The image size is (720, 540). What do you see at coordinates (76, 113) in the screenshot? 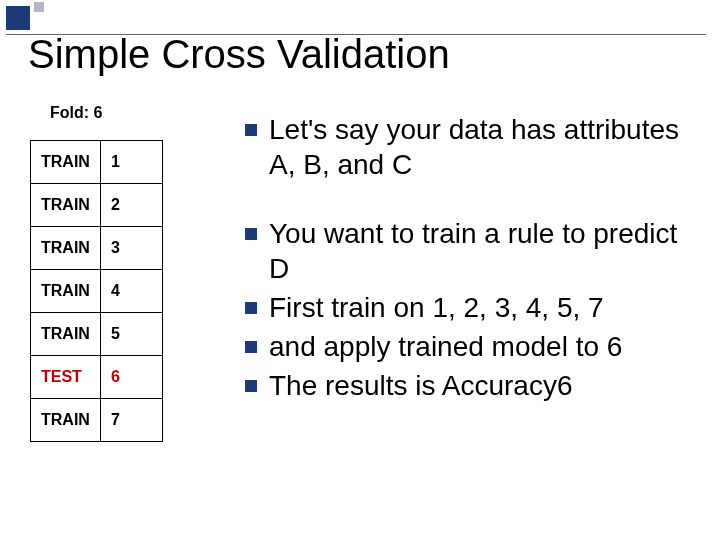
I see `fold-label: Fold: 6` at bounding box center [76, 113].